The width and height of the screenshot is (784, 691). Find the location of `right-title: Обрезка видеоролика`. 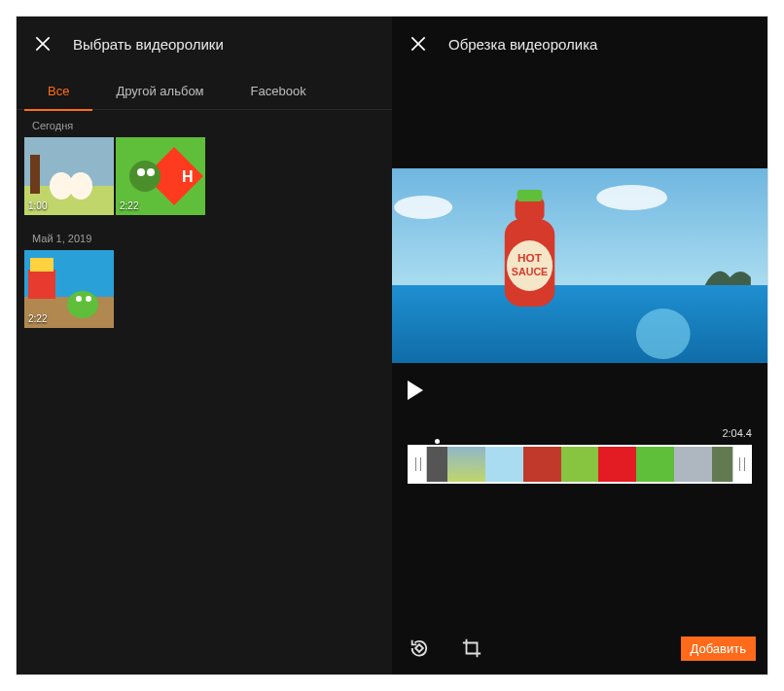

right-title: Обрезка видеоролика is located at coordinates (523, 45).